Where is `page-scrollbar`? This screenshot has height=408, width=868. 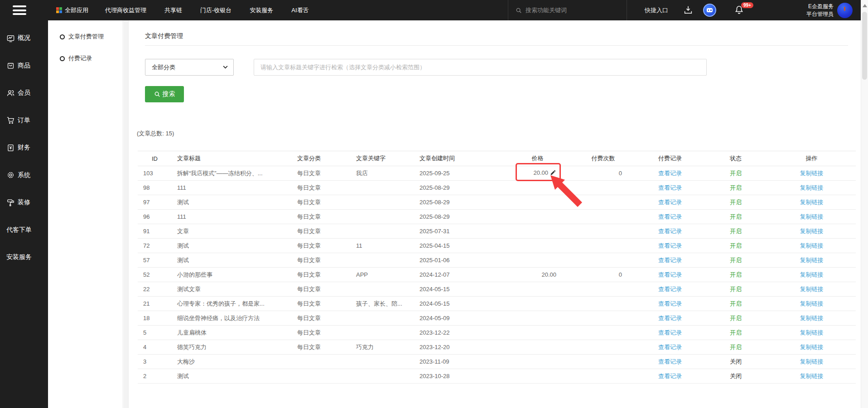
page-scrollbar is located at coordinates (864, 204).